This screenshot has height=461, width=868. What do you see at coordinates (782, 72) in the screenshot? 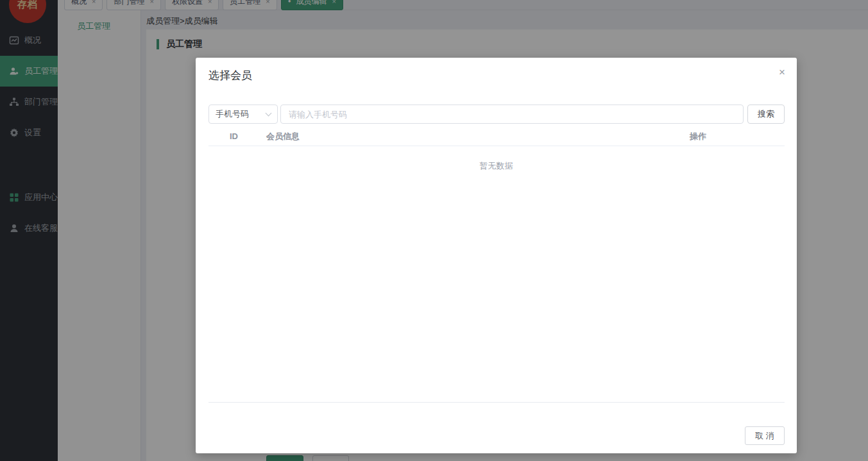
I see `close-icon: ×` at bounding box center [782, 72].